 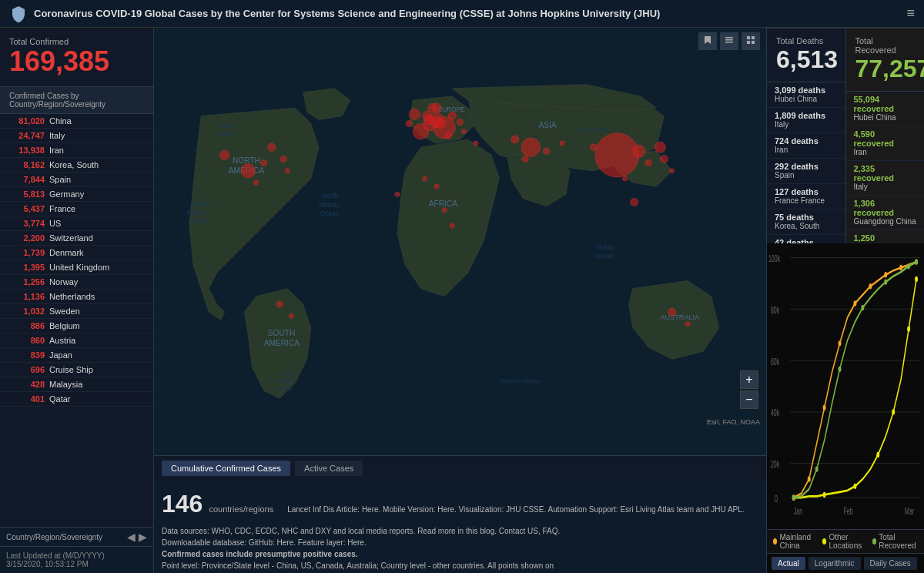 I want to click on list-item-country: Cruise Ship, so click(x=71, y=370).